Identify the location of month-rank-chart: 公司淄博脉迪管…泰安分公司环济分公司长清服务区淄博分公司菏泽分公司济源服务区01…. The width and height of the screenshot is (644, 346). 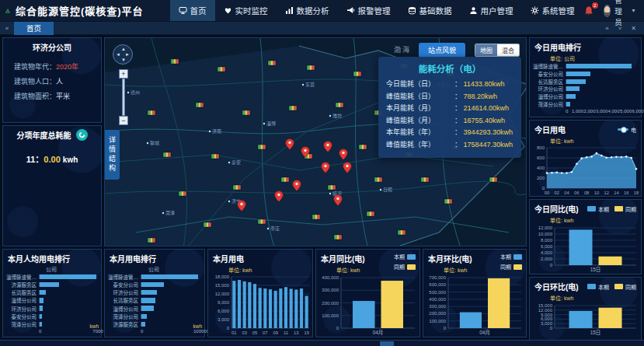
(155, 301).